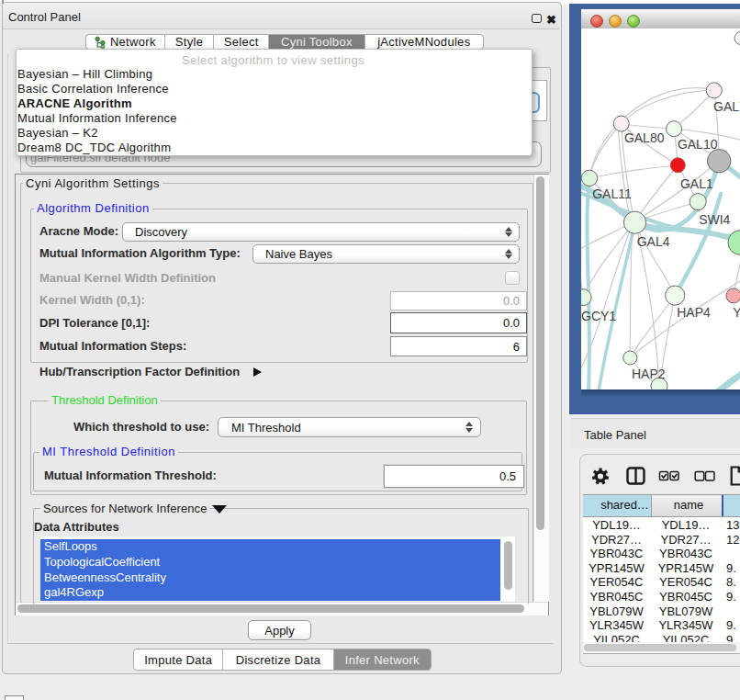  Describe the element at coordinates (727, 107) in the screenshot. I see `svg-text: GAL7` at that location.